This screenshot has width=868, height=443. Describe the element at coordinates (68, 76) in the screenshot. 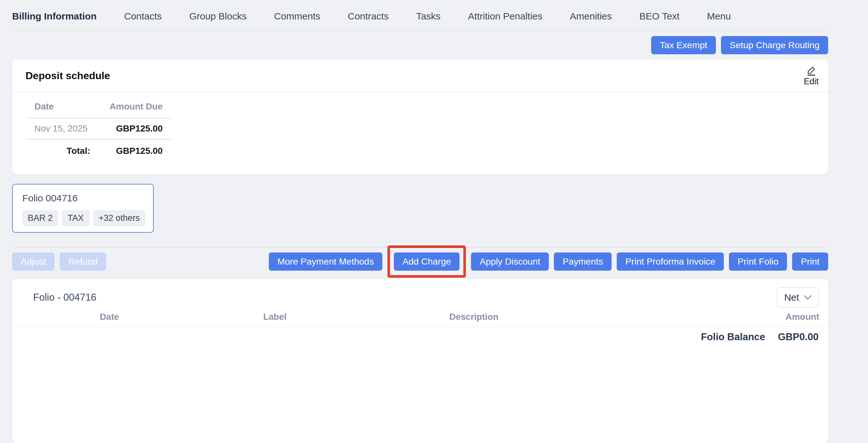

I see `deposit-schedule-title: Deposit schedule` at that location.